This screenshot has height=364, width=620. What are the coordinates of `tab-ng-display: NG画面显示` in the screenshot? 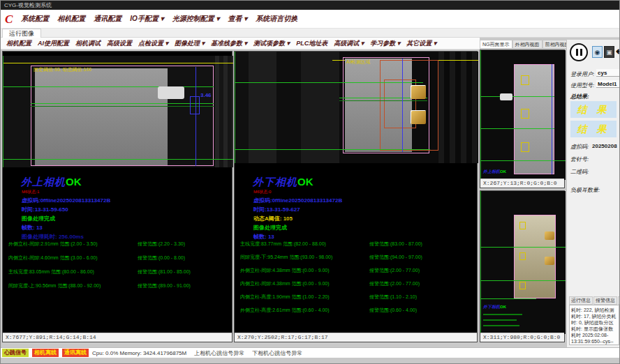 It's located at (496, 45).